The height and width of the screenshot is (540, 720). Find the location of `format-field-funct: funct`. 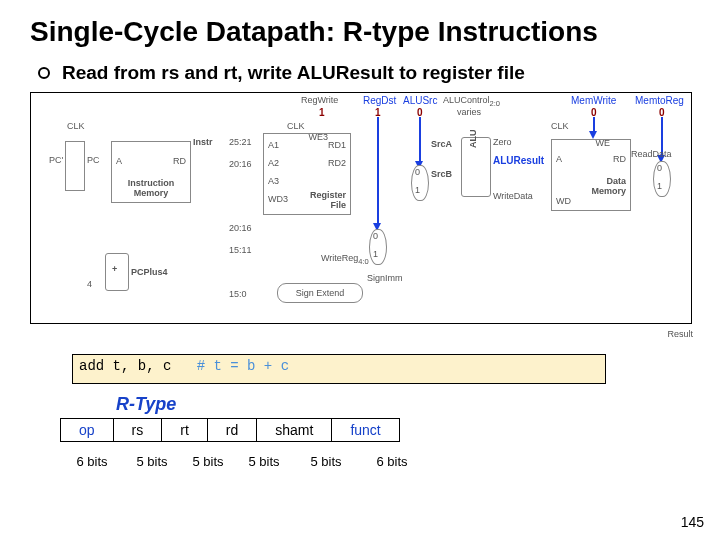

format-field-funct: funct is located at coordinates (366, 430).